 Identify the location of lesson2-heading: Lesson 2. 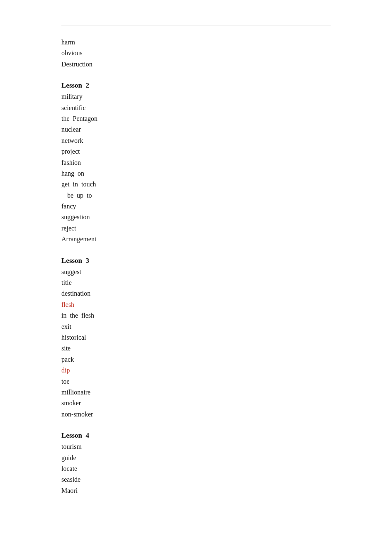
(196, 86).